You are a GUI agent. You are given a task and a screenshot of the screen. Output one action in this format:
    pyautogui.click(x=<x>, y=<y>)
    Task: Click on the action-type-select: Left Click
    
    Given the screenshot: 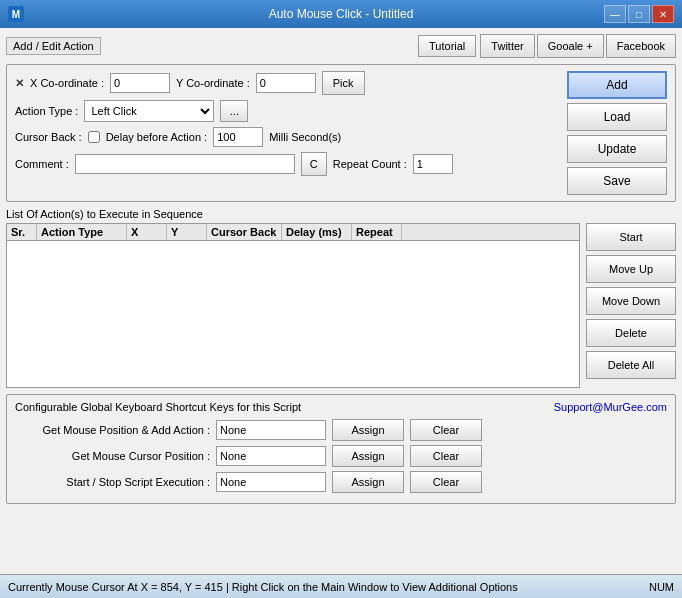 What is the action you would take?
    pyautogui.click(x=149, y=111)
    